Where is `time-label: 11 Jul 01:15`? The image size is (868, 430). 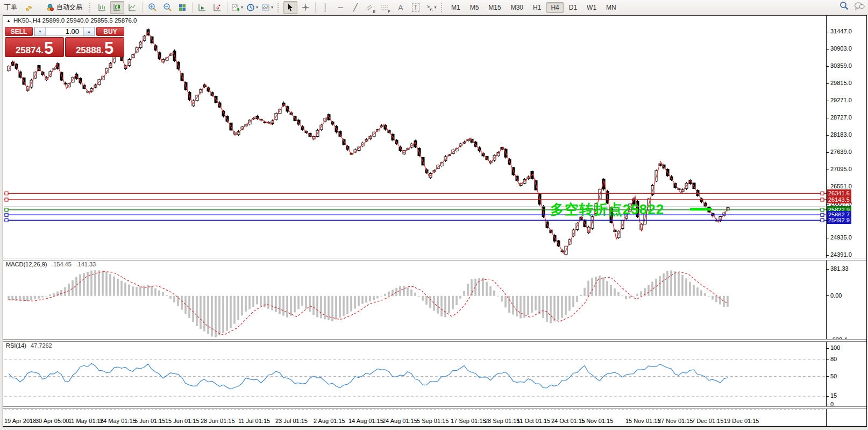 time-label: 11 Jul 01:15 is located at coordinates (254, 421).